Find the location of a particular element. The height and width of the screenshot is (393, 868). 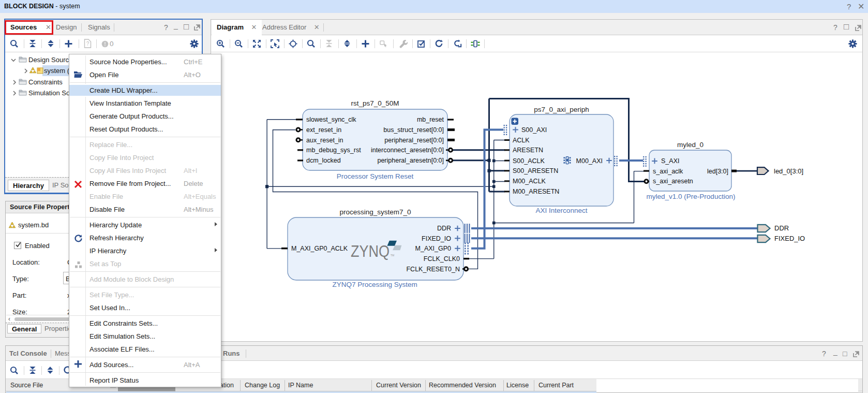

svg-text: AXI Interconnect is located at coordinates (562, 210).